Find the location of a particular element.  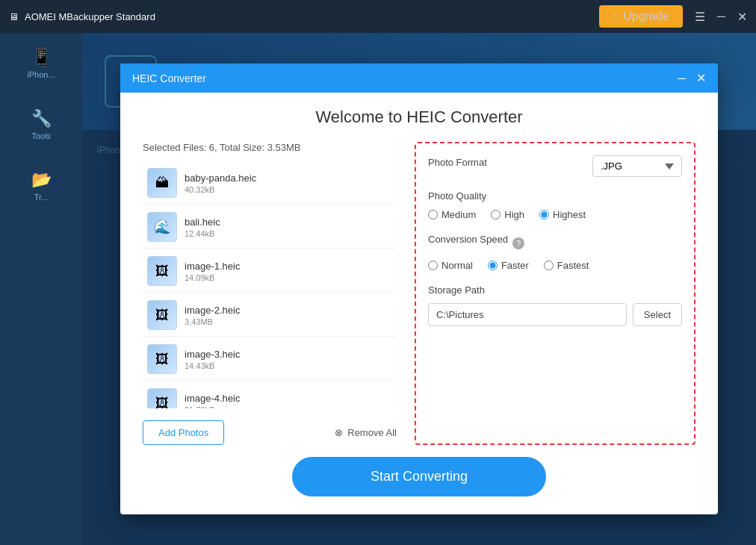

format-row: Photo Format .JPG .PNG is located at coordinates (555, 166).